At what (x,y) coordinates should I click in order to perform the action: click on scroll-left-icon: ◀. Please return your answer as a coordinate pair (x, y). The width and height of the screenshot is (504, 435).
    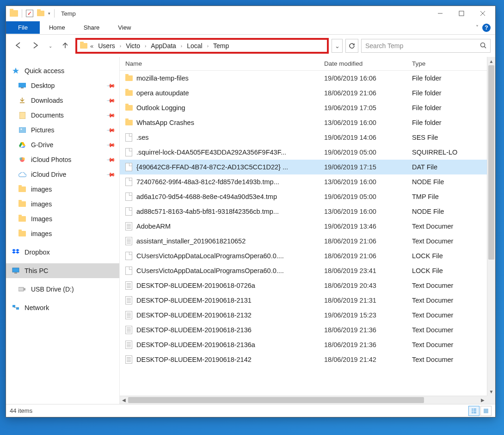
    Looking at the image, I should click on (124, 400).